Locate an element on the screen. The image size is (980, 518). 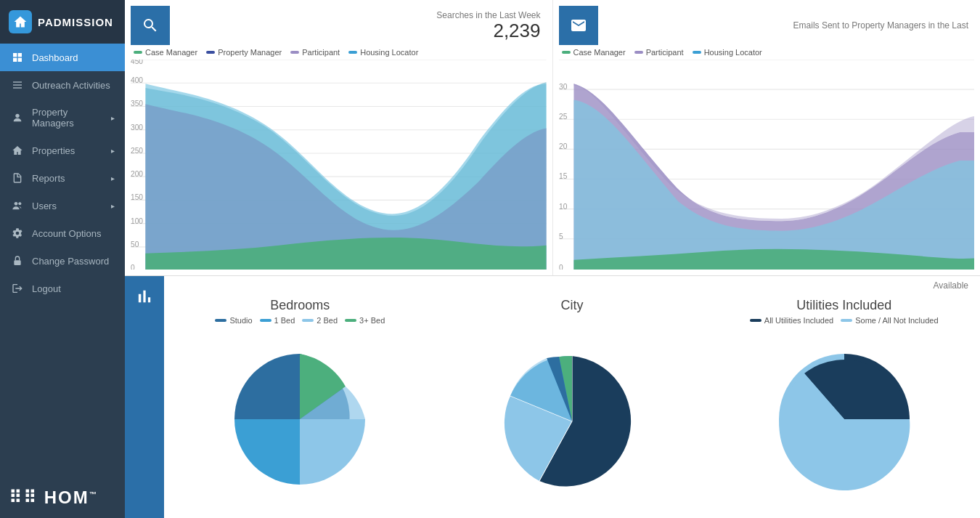
legend-dot-hl is located at coordinates (353, 52).